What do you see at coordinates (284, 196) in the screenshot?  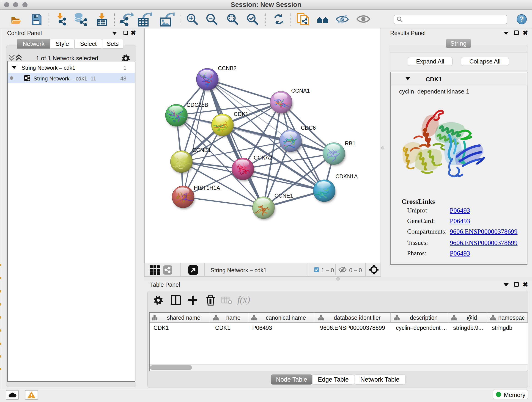 I see `svg-text: CCNE1` at bounding box center [284, 196].